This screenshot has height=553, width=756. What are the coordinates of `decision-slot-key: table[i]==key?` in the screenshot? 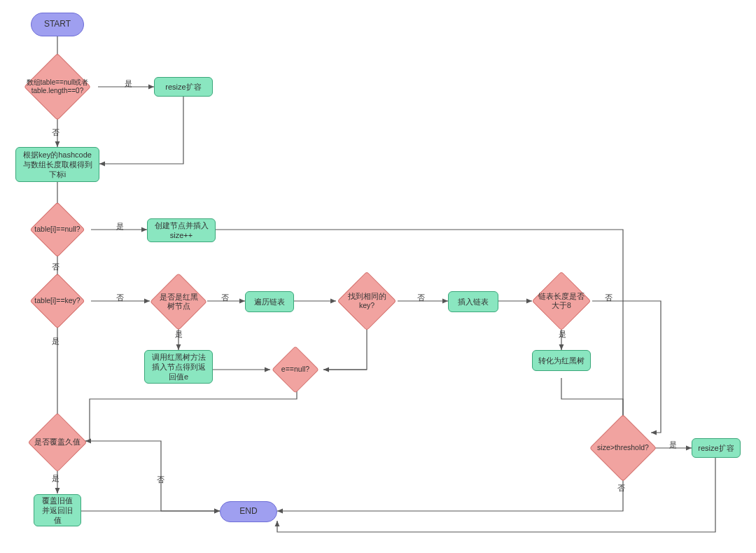 It's located at (57, 301).